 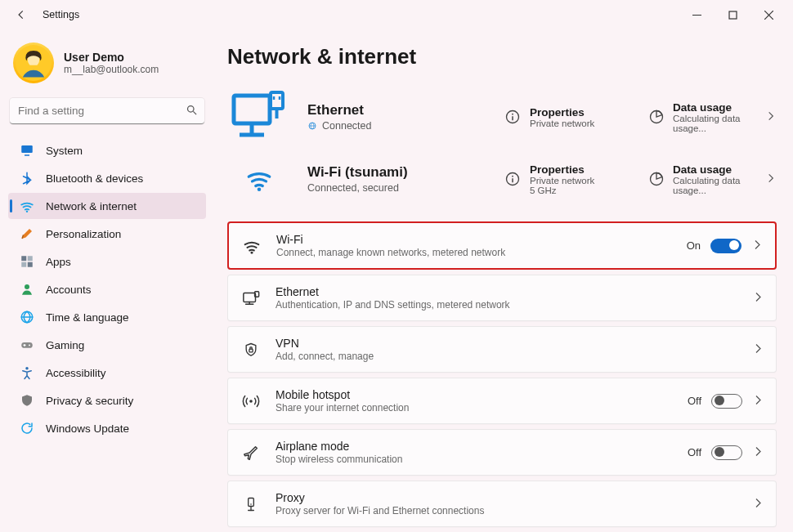 I want to click on sidebar-item-brush: Personalization, so click(x=107, y=234).